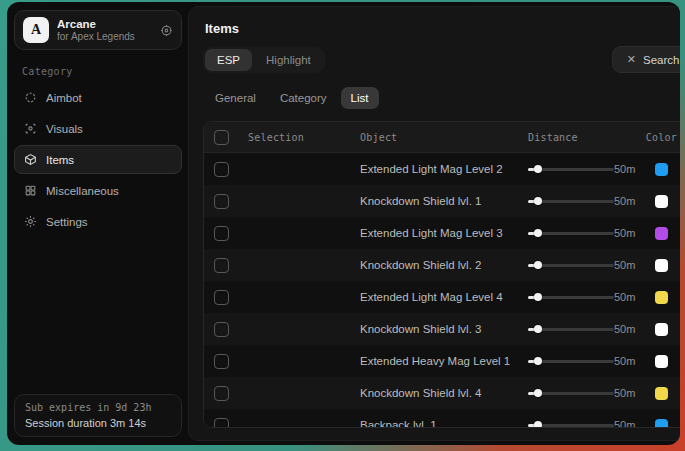  I want to click on session-duration-text: Session duration 3m 14s, so click(98, 423).